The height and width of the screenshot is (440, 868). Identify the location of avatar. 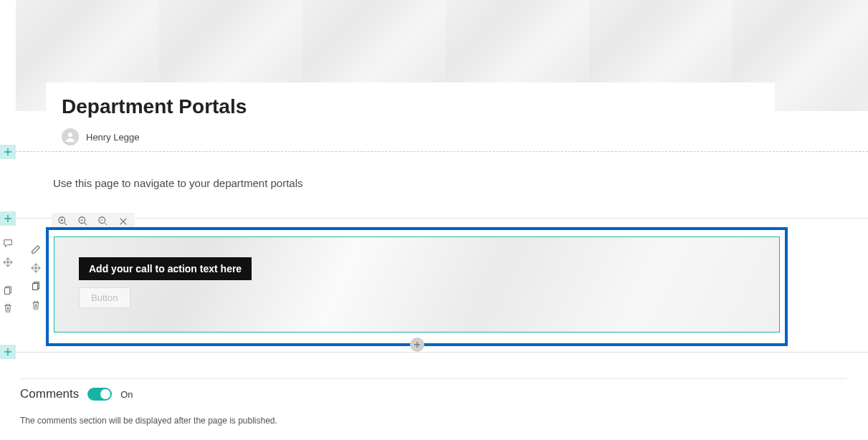
(70, 137).